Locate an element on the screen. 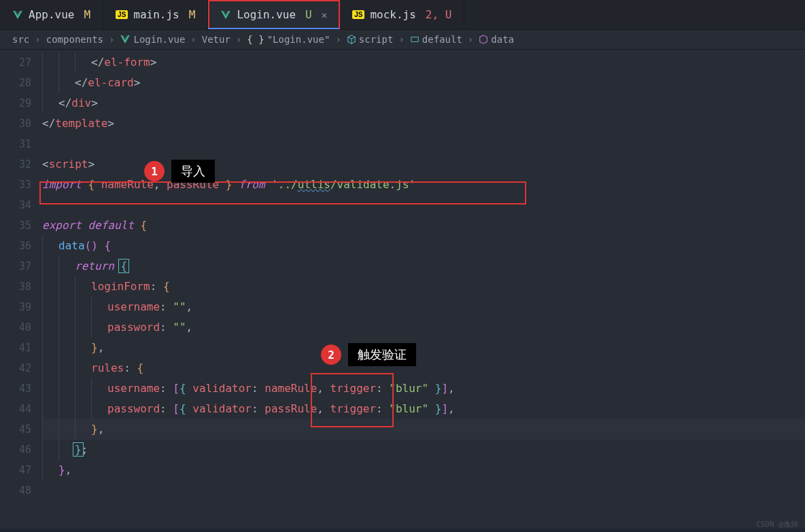  line-number: 27 is located at coordinates (21, 63).